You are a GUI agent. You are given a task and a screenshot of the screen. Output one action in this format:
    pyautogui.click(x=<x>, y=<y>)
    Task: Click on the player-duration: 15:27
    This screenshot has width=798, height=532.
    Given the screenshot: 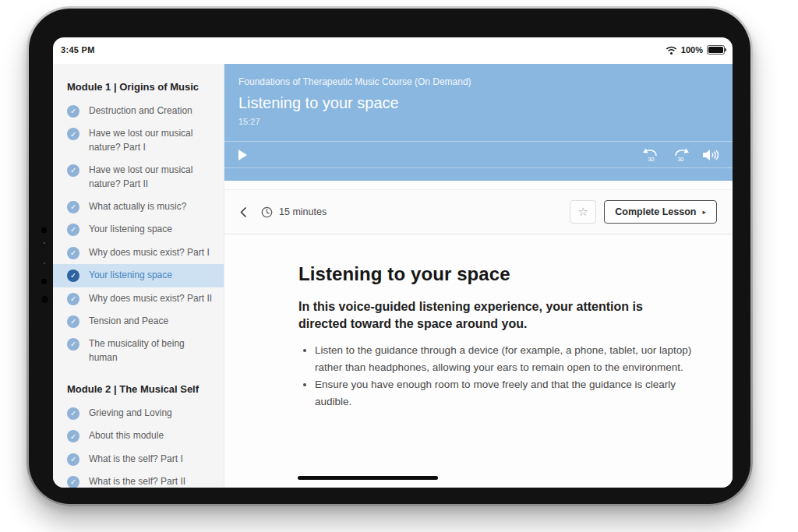 What is the action you would take?
    pyautogui.click(x=478, y=122)
    